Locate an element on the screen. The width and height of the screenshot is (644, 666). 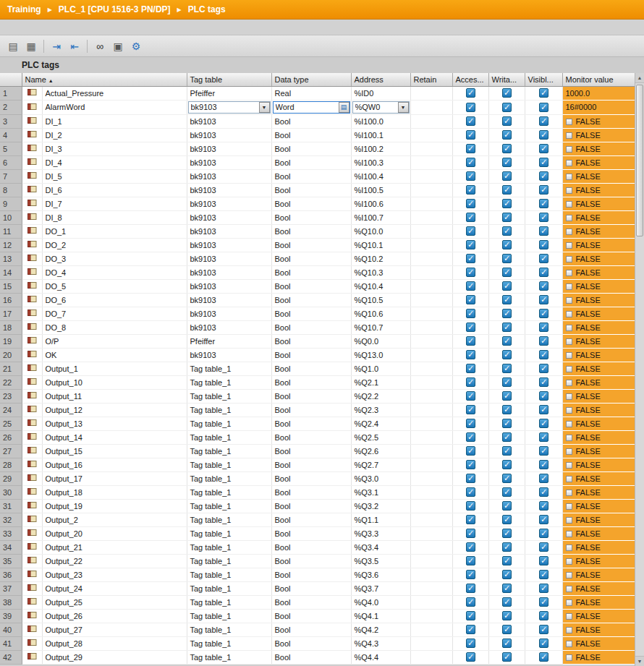
address-cell: %QW0▼ is located at coordinates (381, 107).